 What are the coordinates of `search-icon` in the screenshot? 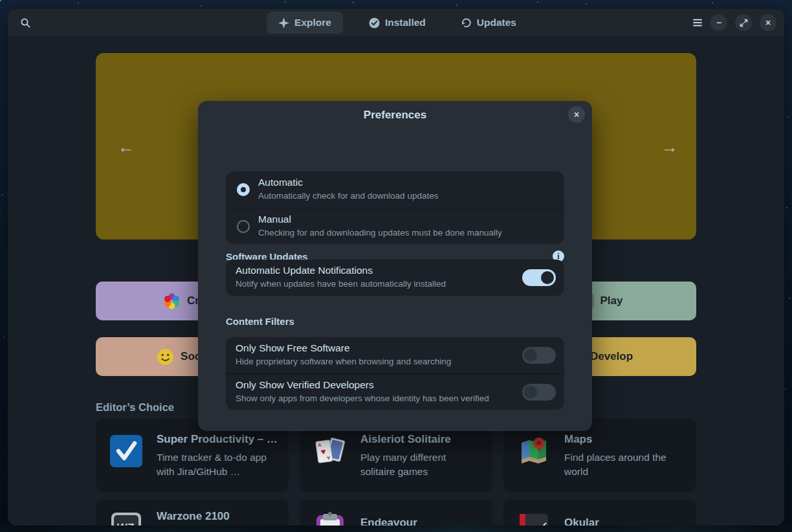 It's located at (26, 23).